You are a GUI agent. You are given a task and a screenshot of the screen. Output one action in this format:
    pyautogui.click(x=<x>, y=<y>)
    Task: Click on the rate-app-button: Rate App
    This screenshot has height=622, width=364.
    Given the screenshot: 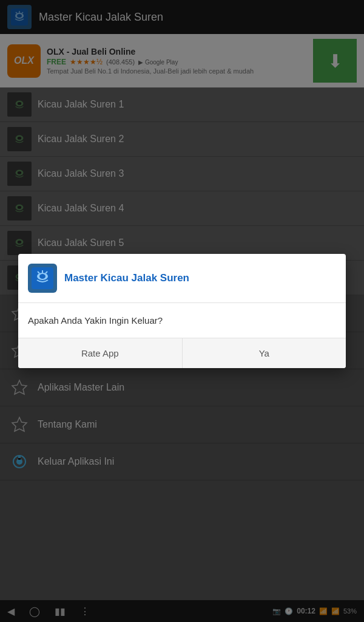 What is the action you would take?
    pyautogui.click(x=101, y=354)
    